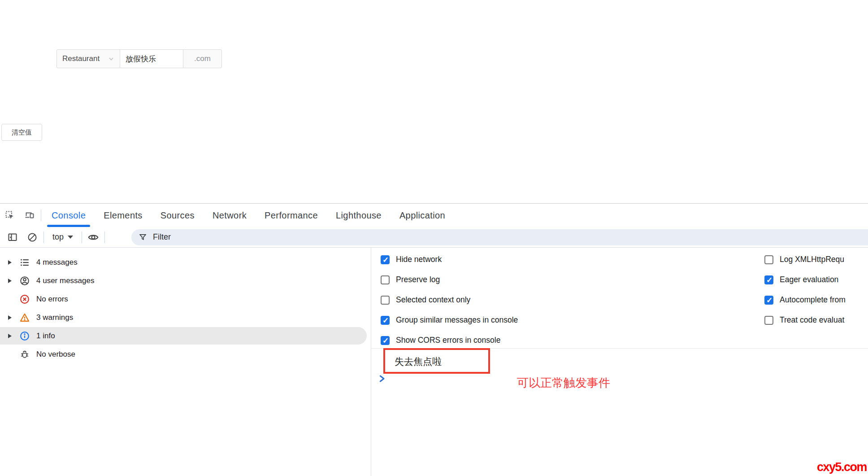 The width and height of the screenshot is (868, 476). Describe the element at coordinates (186, 281) in the screenshot. I see `sidebar-item-user-messages: 4 user messages` at that location.